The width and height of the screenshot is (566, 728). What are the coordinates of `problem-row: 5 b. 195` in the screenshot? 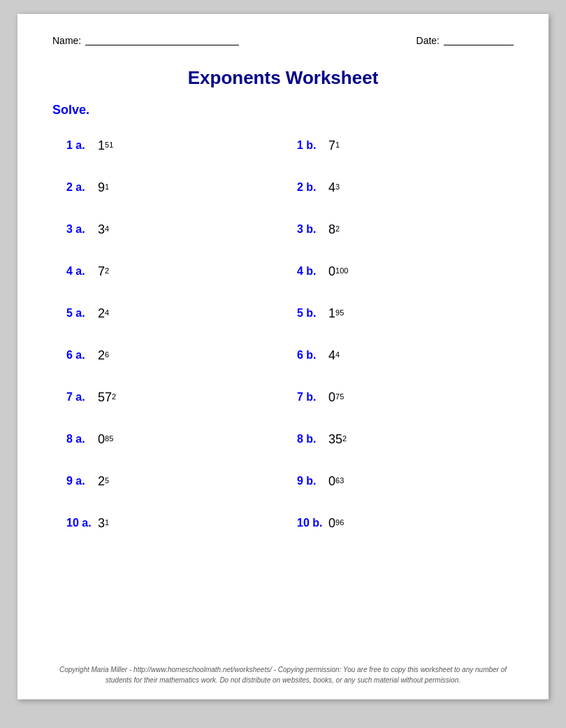 It's located at (398, 313).